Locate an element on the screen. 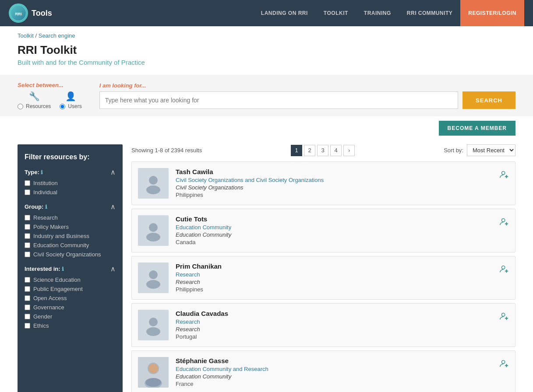  breadcrumb-current: Search engine is located at coordinates (57, 36).